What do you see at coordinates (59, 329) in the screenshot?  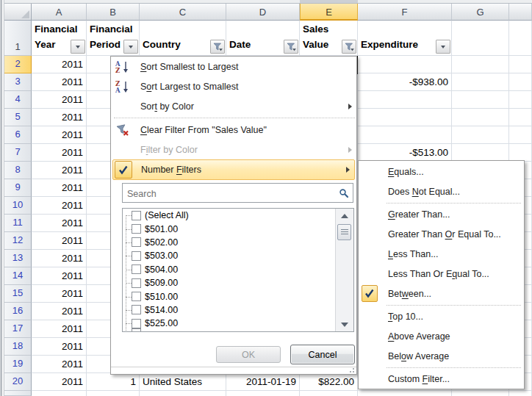 I see `cell-a17: 2011` at bounding box center [59, 329].